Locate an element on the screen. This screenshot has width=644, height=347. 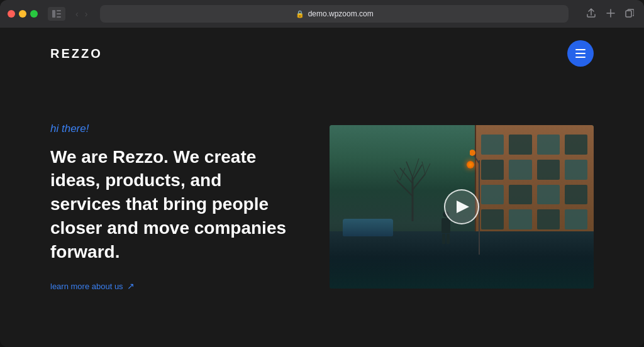
new-tab-icon is located at coordinates (611, 14).